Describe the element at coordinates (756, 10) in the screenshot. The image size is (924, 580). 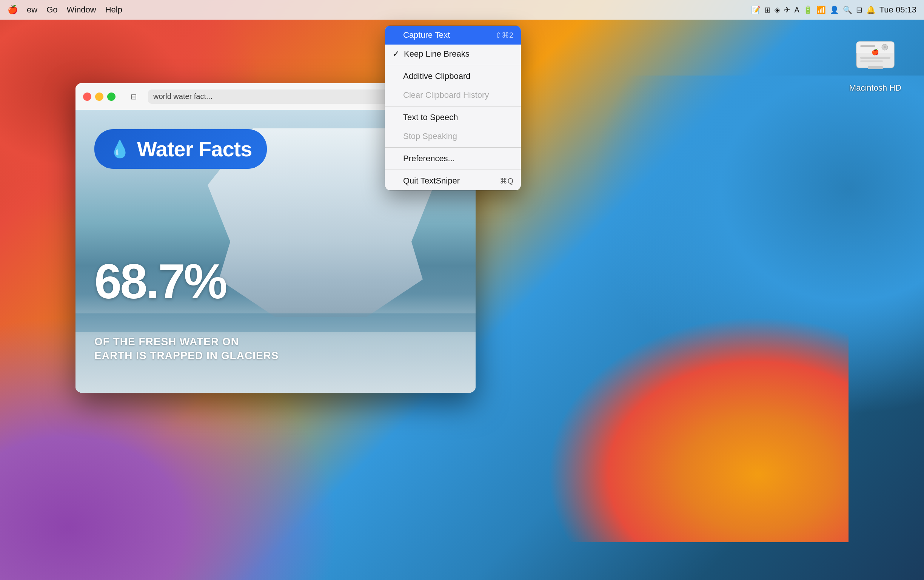
I see `textsniper-icon: 📝` at that location.